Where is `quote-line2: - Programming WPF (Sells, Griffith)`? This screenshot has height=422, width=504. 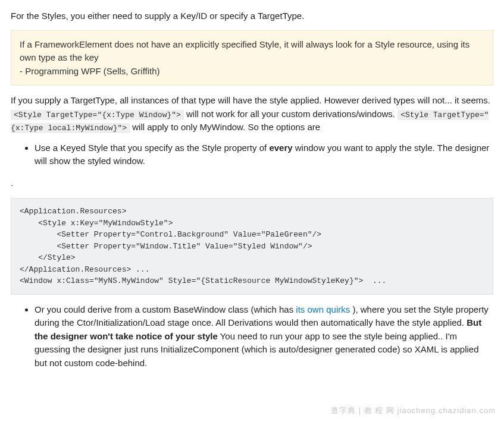 quote-line2: - Programming WPF (Sells, Griffith) is located at coordinates (90, 71).